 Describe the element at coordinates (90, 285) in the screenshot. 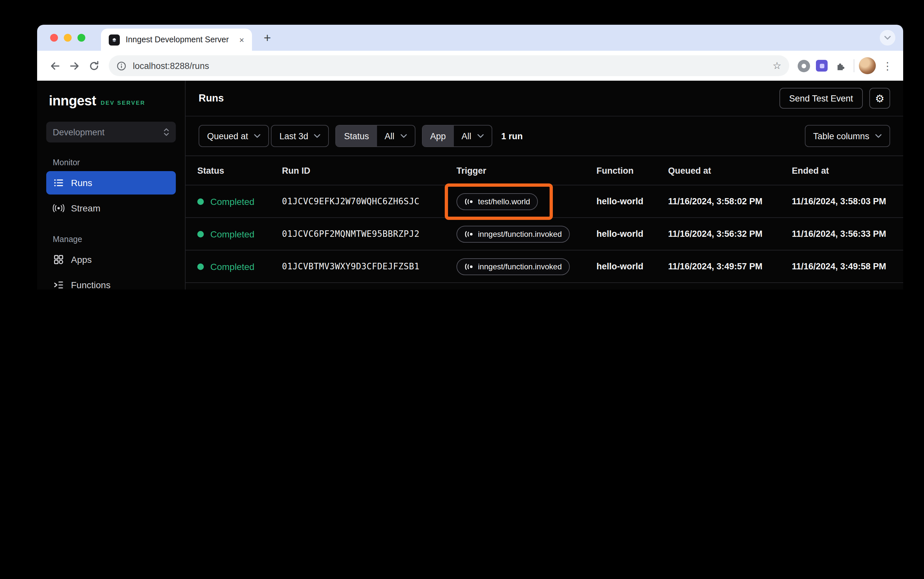

I see `sidebar-item-label: Functions` at that location.